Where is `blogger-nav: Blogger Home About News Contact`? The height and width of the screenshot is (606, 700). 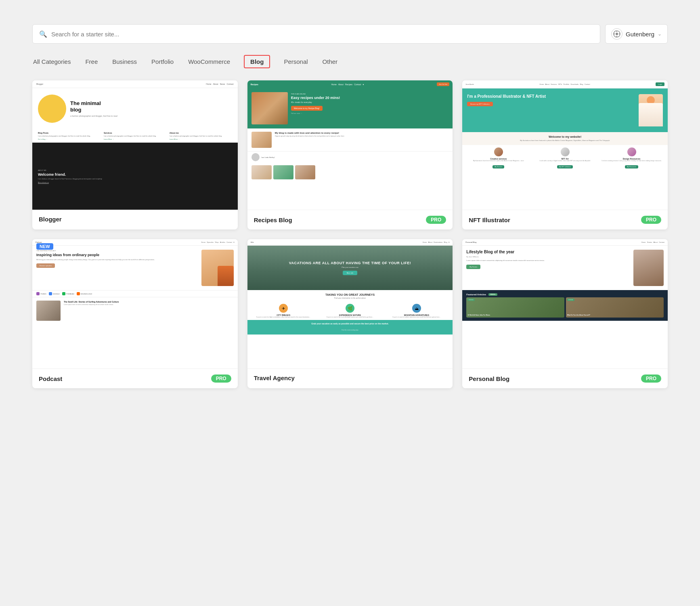
blogger-nav: Blogger Home About News Contact is located at coordinates (135, 84).